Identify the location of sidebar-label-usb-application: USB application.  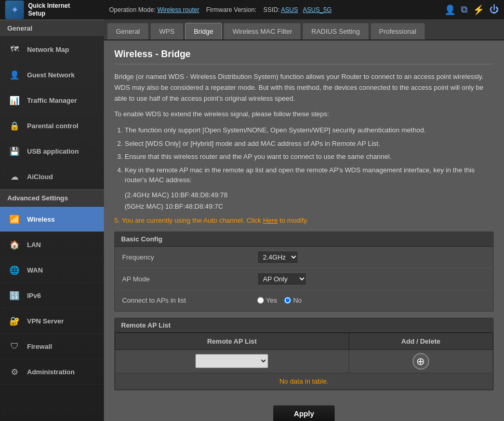
(53, 152).